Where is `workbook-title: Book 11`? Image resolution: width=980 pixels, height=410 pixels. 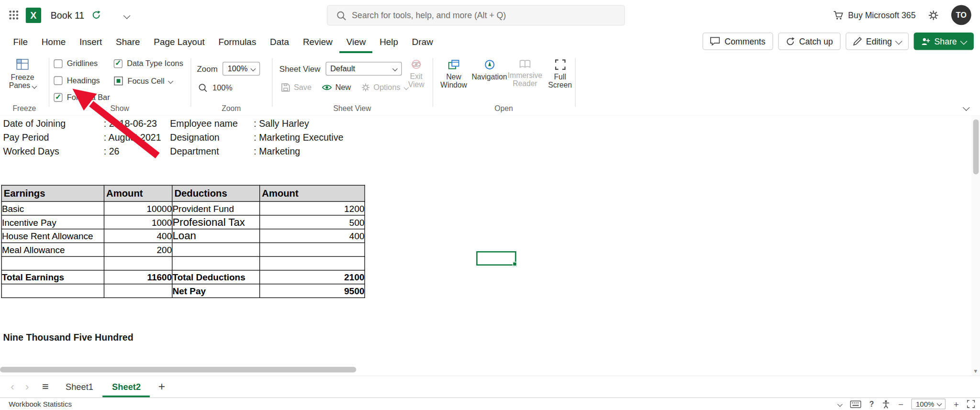 workbook-title: Book 11 is located at coordinates (67, 15).